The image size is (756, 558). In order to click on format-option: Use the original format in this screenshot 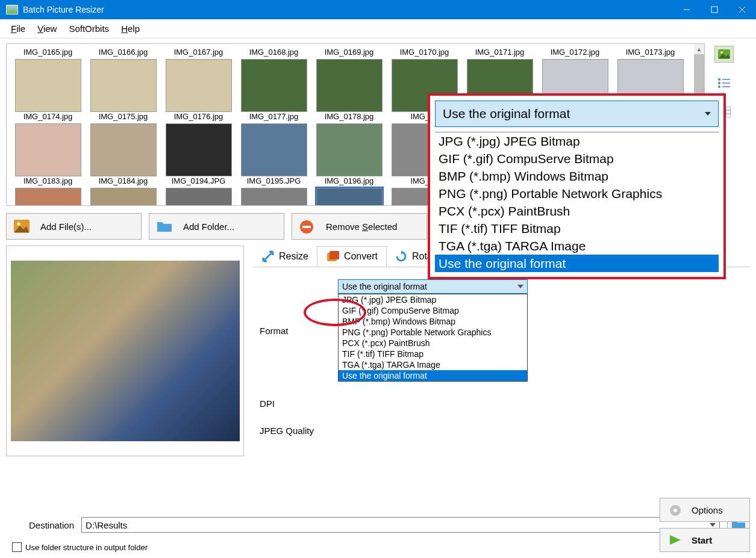, I will do `click(433, 376)`.